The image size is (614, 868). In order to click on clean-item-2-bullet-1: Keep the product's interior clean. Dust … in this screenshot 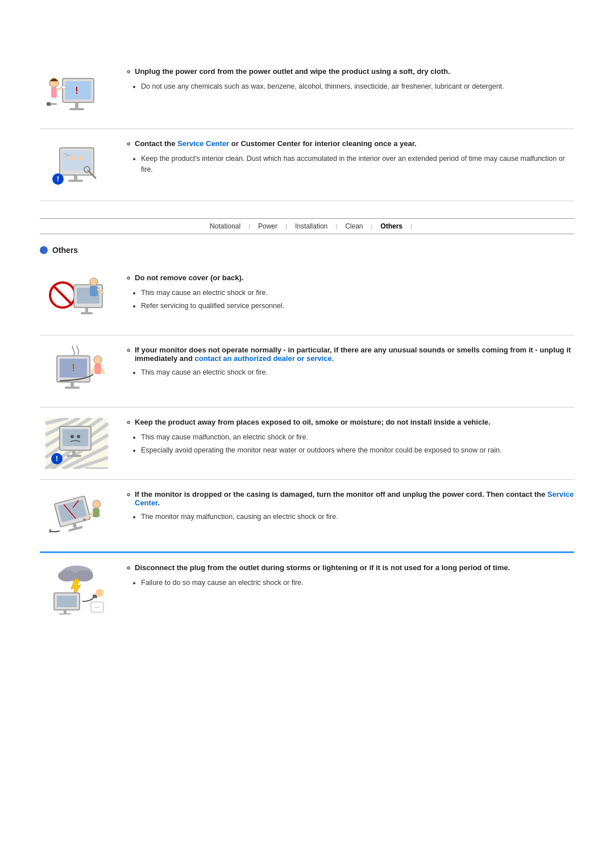, I will do `click(358, 164)`.